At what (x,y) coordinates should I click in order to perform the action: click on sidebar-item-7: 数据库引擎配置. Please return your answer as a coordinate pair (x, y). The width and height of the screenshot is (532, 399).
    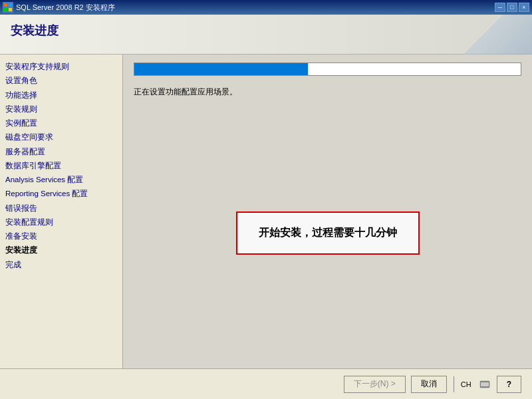
    Looking at the image, I should click on (61, 166).